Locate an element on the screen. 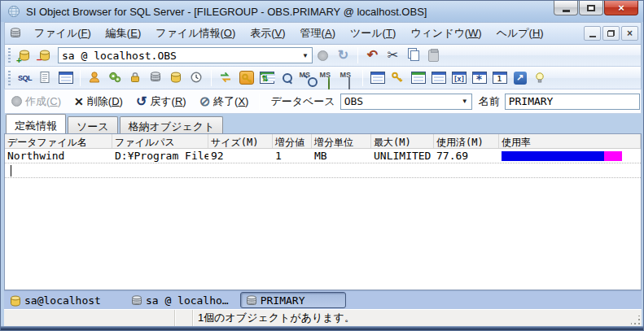 This screenshot has width=644, height=331. column-header-max: 最大(M) is located at coordinates (402, 142).